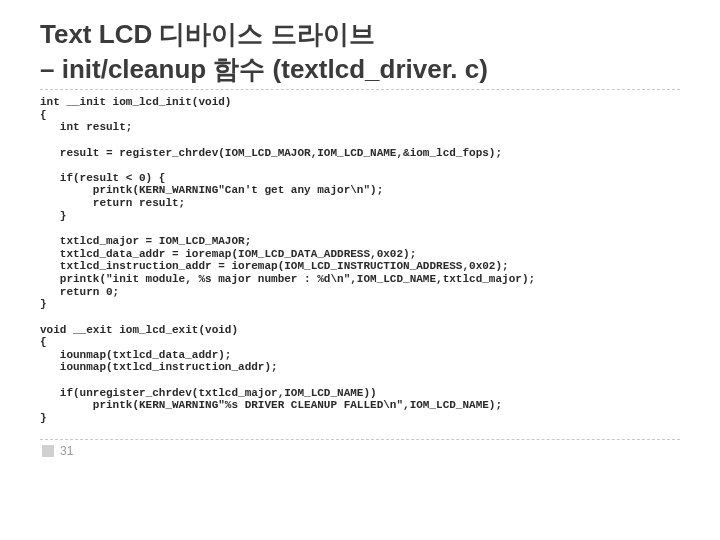  What do you see at coordinates (360, 34) in the screenshot?
I see `slide-title-line1: Text LCD 디바이스 드라이브` at bounding box center [360, 34].